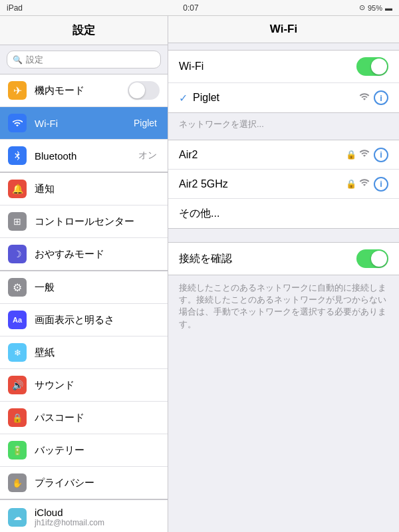  I want to click on air25ghz-info-btn: i, so click(381, 184).